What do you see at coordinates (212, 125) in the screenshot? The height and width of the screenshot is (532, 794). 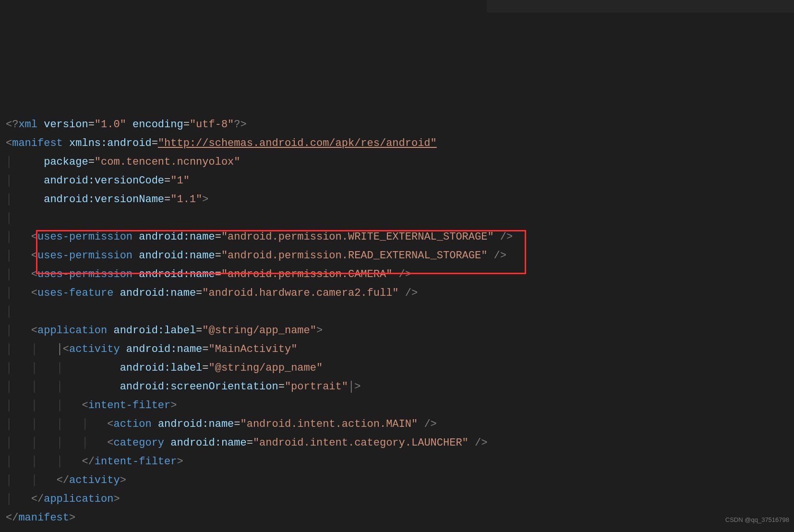 I see `val-encoding: "utf-8"` at bounding box center [212, 125].